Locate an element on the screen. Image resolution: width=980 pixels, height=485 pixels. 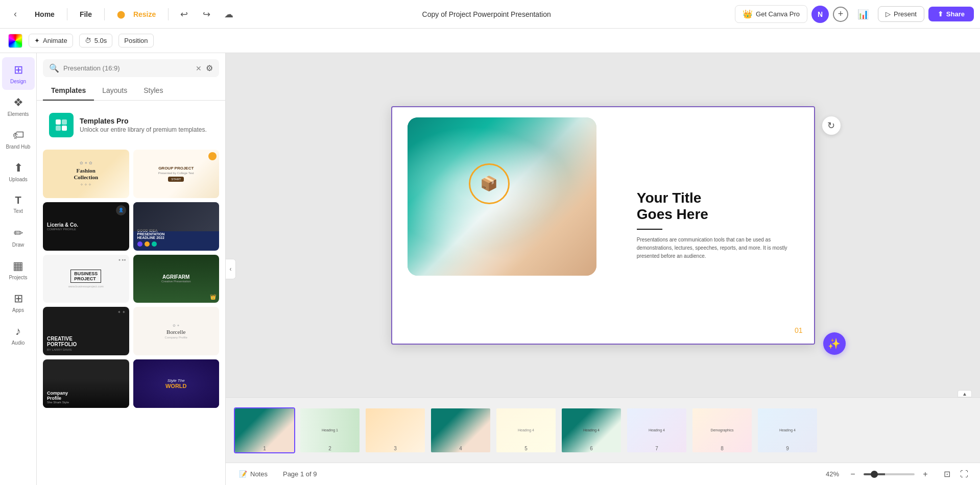
templates-pro-desc: Unlock our entire library of premium tem… is located at coordinates (143, 130).